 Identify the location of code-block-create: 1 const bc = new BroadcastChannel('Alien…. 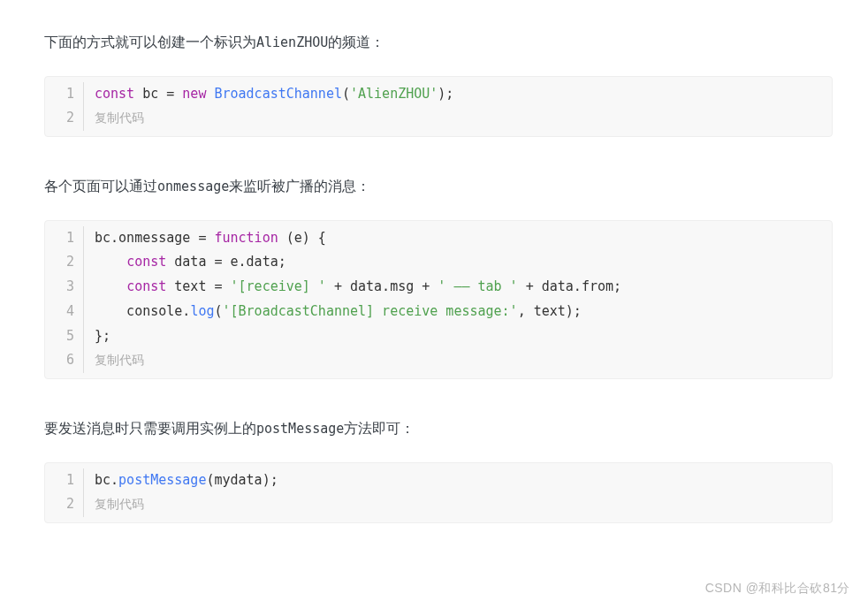
(438, 107).